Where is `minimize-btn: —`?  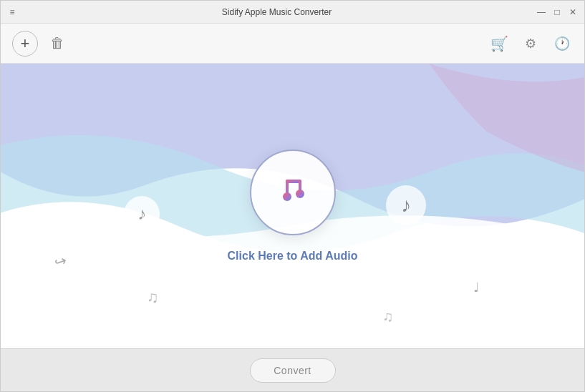 minimize-btn: — is located at coordinates (541, 12).